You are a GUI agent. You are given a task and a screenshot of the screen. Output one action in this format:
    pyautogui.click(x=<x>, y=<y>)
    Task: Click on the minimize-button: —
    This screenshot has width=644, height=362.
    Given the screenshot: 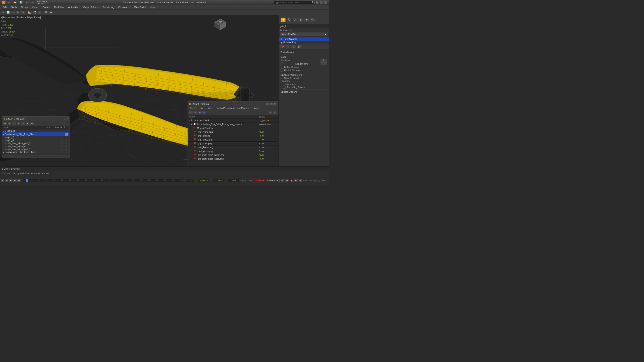 What is the action you would take?
    pyautogui.click(x=317, y=2)
    